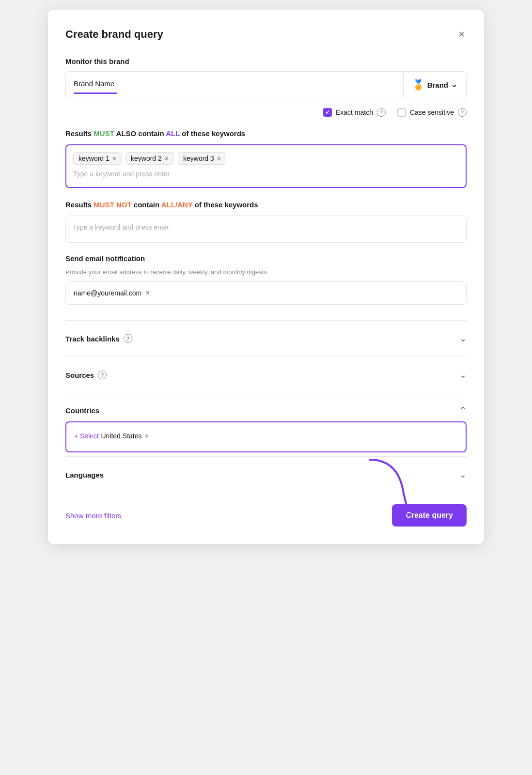 Image resolution: width=532 pixels, height=775 pixels. I want to click on must-not-placeholder: Type a keyword and press enter, so click(121, 227).